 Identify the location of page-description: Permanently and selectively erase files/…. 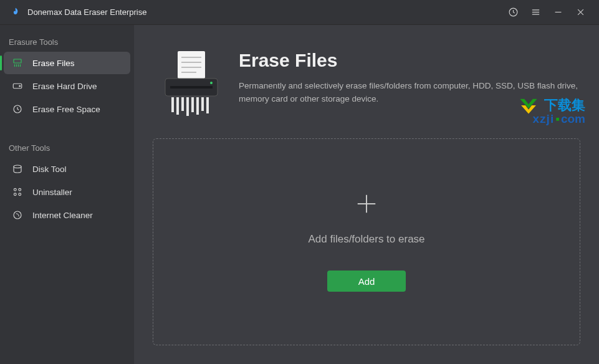
(410, 93).